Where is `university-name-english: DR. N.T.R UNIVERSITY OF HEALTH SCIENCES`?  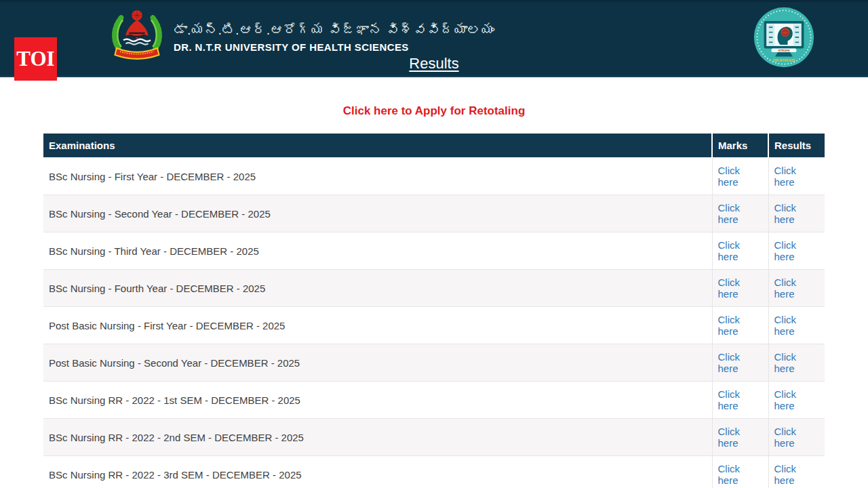 university-name-english: DR. N.T.R UNIVERSITY OF HEALTH SCIENCES is located at coordinates (334, 47).